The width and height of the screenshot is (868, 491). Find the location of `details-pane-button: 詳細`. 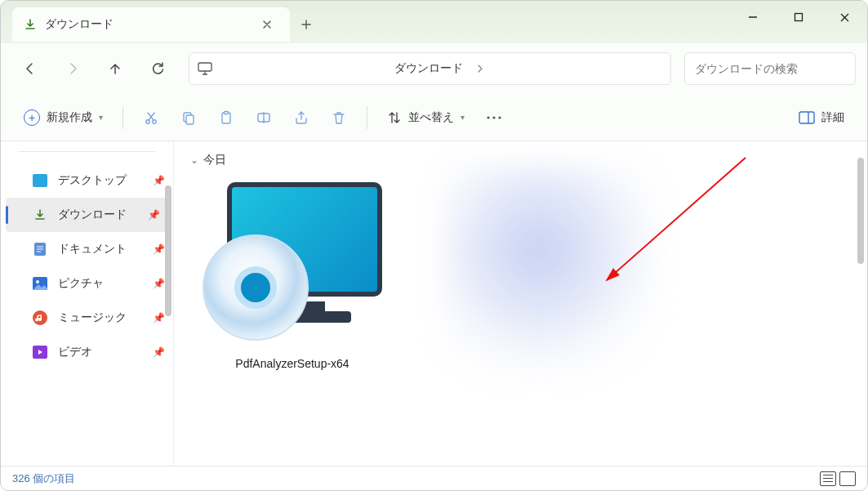

details-pane-button: 詳細 is located at coordinates (821, 118).